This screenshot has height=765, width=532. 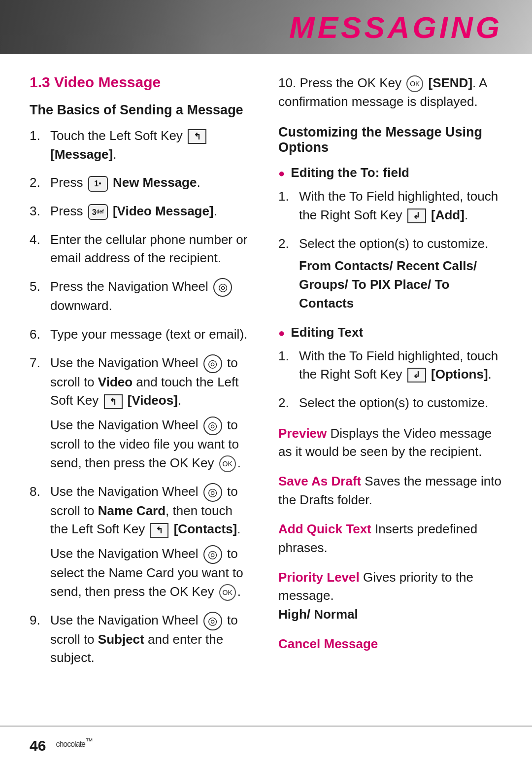 What do you see at coordinates (37, 249) in the screenshot?
I see `step-4-number: 4.` at bounding box center [37, 249].